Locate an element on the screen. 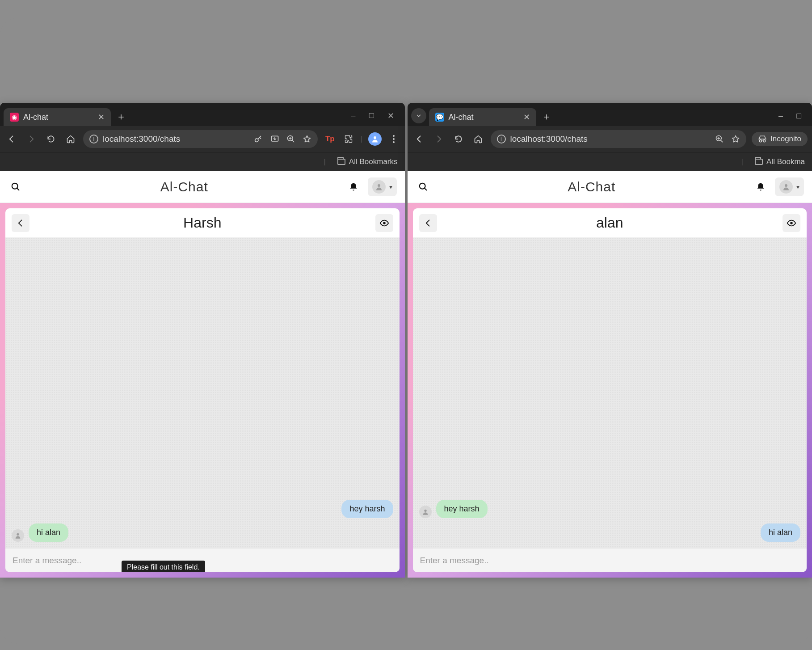 This screenshot has height=650, width=812. tab-search-dropdown is located at coordinates (419, 116).